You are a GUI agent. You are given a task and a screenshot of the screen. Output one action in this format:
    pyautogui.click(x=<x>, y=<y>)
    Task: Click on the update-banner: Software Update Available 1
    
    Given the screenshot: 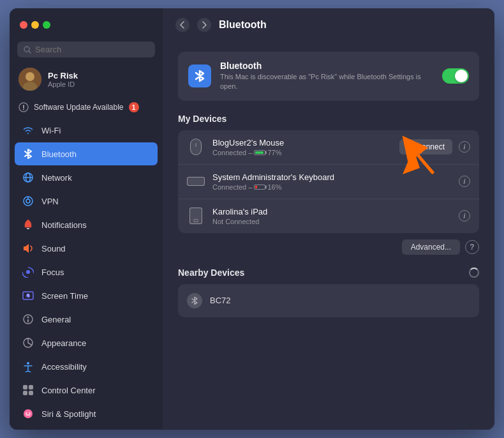 What is the action you would take?
    pyautogui.click(x=86, y=107)
    